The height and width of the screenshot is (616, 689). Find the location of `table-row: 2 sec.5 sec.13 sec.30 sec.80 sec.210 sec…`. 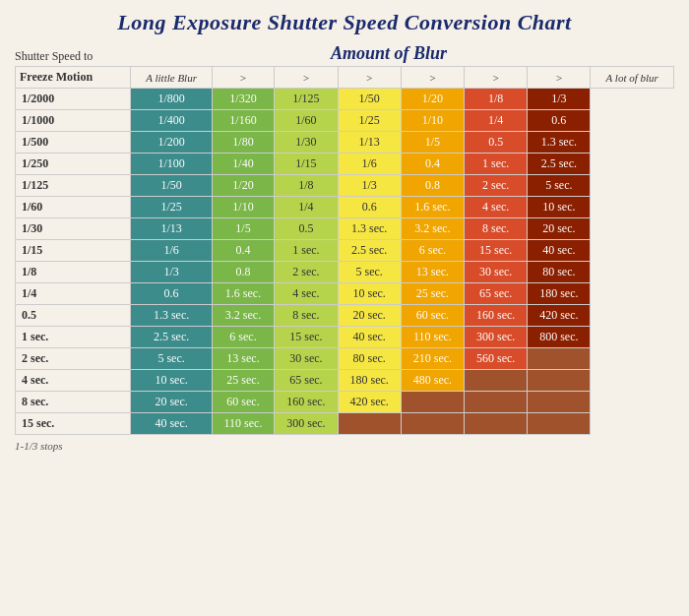

table-row: 2 sec.5 sec.13 sec.30 sec.80 sec.210 sec… is located at coordinates (344, 359).